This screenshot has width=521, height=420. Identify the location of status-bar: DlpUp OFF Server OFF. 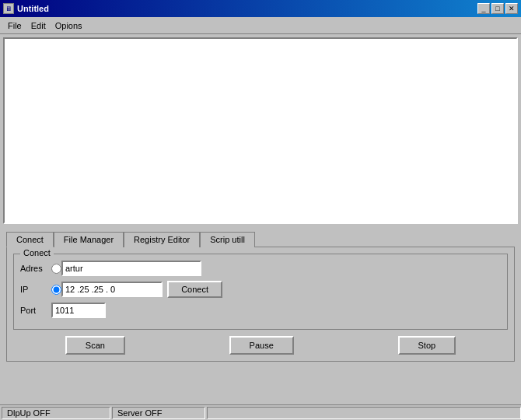
(260, 412).